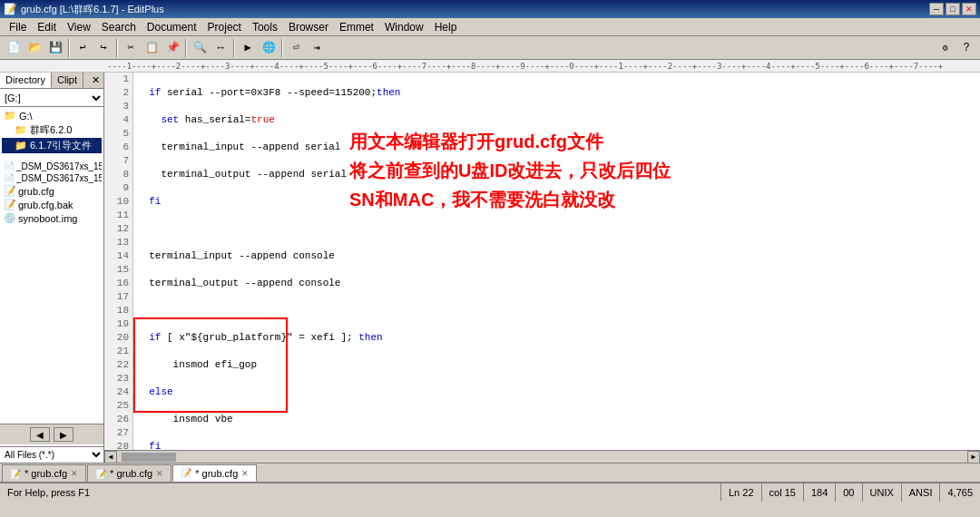 Image resolution: width=980 pixels, height=517 pixels. I want to click on menu-search: Search, so click(119, 27).